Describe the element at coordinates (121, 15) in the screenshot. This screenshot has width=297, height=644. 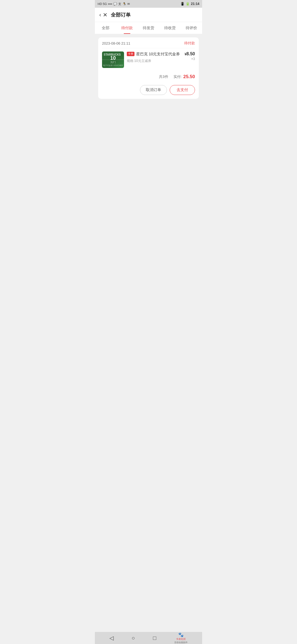
I see `page-title: 全部订单` at that location.